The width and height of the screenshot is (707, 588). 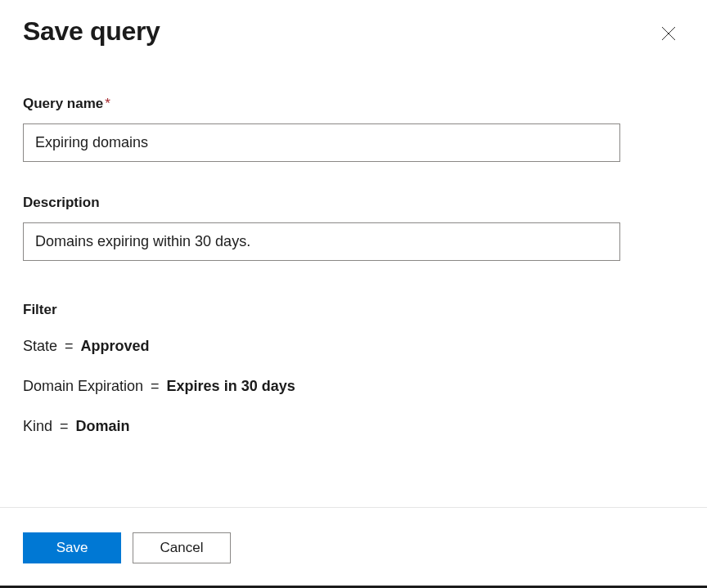 What do you see at coordinates (354, 203) in the screenshot?
I see `description-label: Description` at bounding box center [354, 203].